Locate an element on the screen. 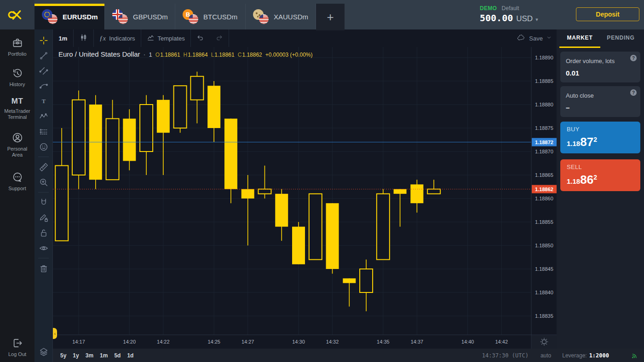 The width and height of the screenshot is (644, 362). range-5d: 5d is located at coordinates (117, 356).